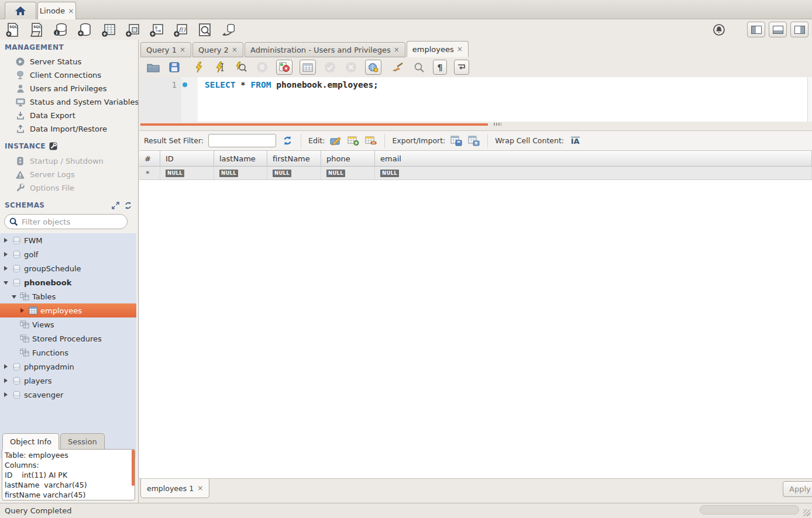  Describe the element at coordinates (61, 30) in the screenshot. I see `inspect-database-icon: i` at that location.